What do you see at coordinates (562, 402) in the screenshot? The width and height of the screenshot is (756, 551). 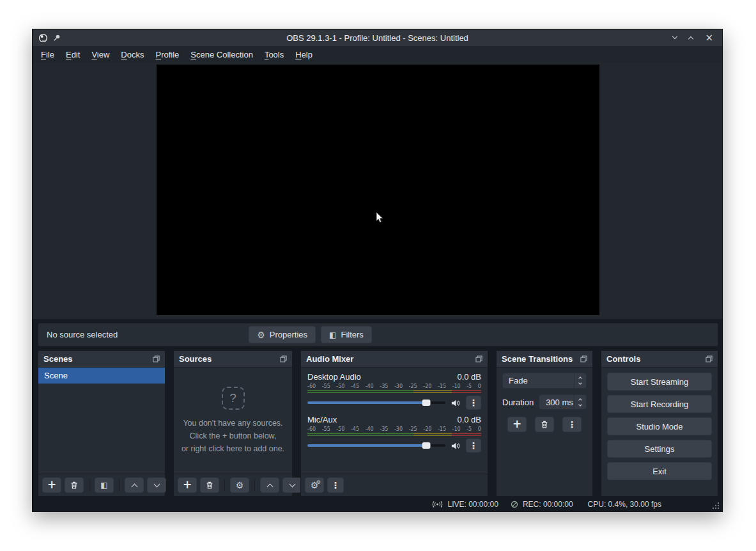 I see `duration-spinbox: 300 ms` at bounding box center [562, 402].